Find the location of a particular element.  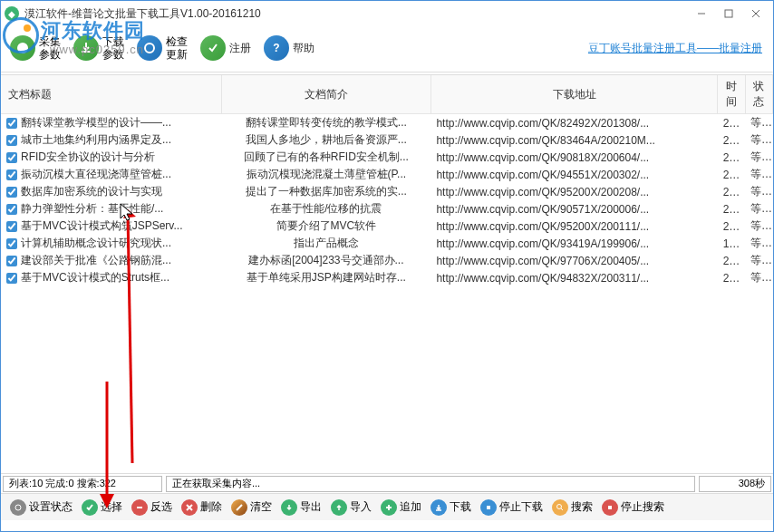

cell-title: 城市土地集约利用内涵界定及... is located at coordinates (96, 140).